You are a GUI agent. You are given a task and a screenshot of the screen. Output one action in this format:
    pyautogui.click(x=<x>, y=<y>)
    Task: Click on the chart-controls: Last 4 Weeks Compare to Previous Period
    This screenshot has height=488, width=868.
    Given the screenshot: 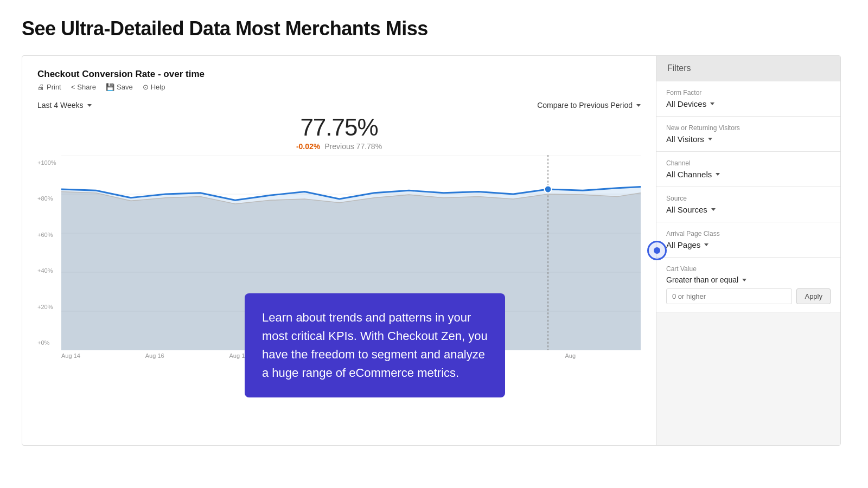 What is the action you would take?
    pyautogui.click(x=339, y=105)
    